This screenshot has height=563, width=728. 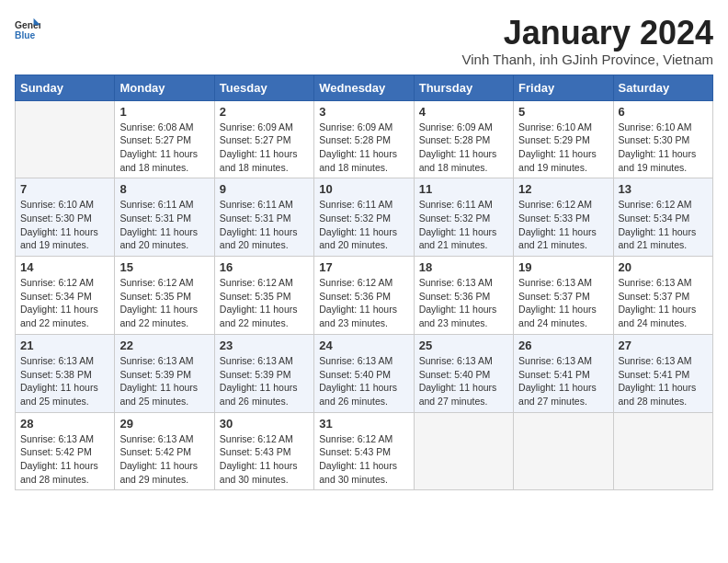 I want to click on day-info: Sunrise: 6:12 AM Sunset: 5:36 PM Dayligh…, so click(x=364, y=304).